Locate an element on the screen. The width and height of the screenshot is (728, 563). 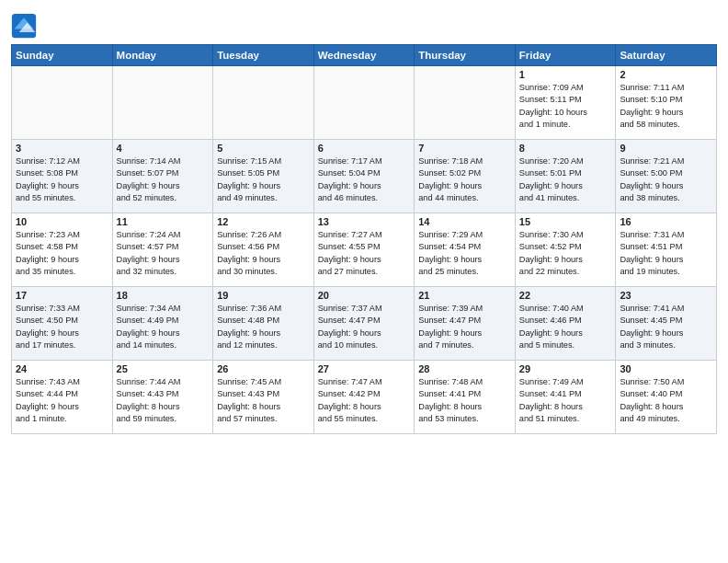
day-info: Sunrise: 7:27 AM Sunset: 4:55 PM Dayligh… is located at coordinates (364, 254).